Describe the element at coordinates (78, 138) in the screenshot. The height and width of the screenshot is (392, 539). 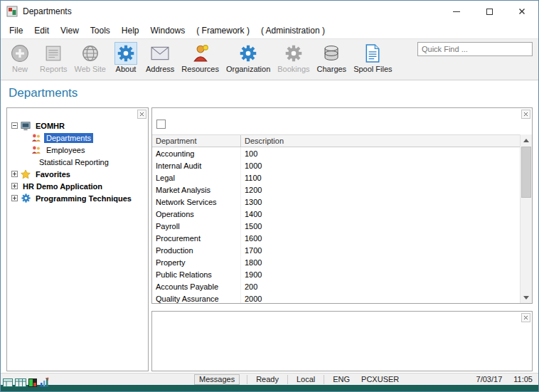
I see `tree-item-departments: Departments` at that location.